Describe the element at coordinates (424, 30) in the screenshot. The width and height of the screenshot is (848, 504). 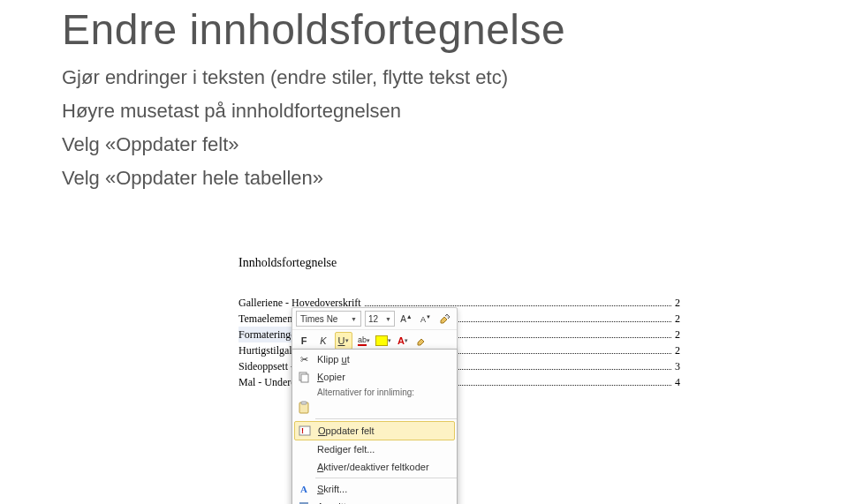
I see `slide-title: Endre innholdsfortegnelse` at that location.